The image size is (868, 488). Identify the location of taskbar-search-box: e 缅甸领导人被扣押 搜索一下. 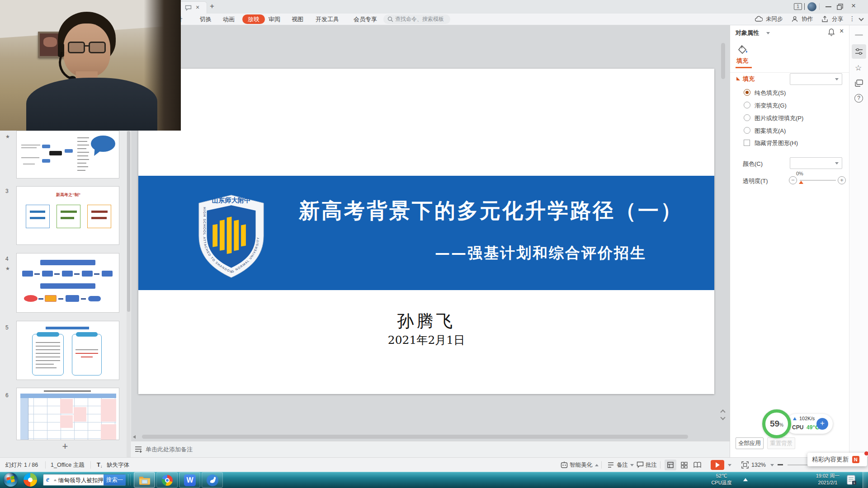
(84, 480).